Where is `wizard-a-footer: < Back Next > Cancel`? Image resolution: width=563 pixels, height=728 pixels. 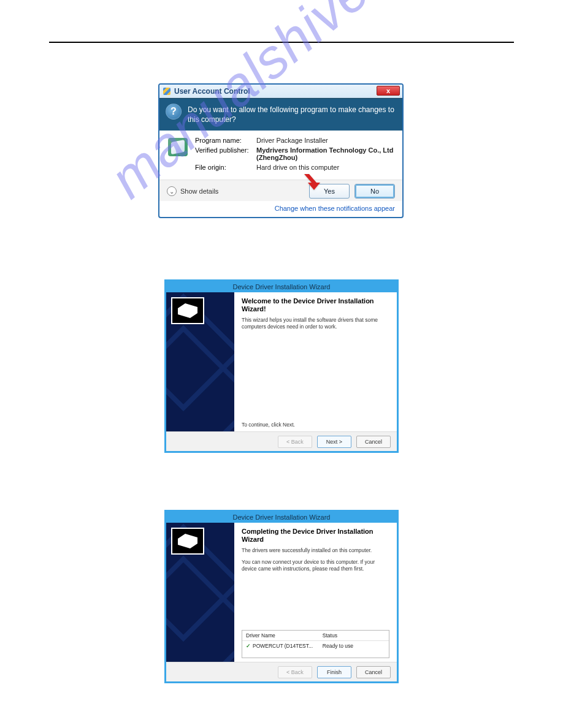 wizard-a-footer: < Back Next > Cancel is located at coordinates (282, 441).